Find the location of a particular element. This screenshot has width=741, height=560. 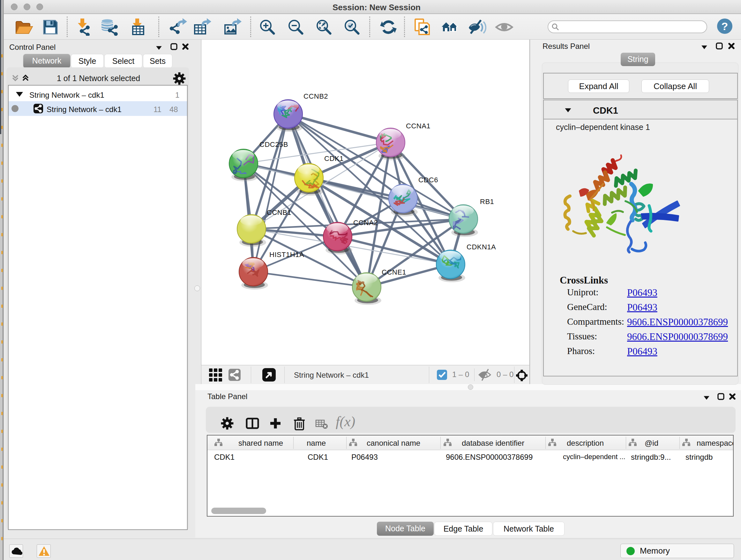

svg-text: CCNA2 is located at coordinates (366, 223).